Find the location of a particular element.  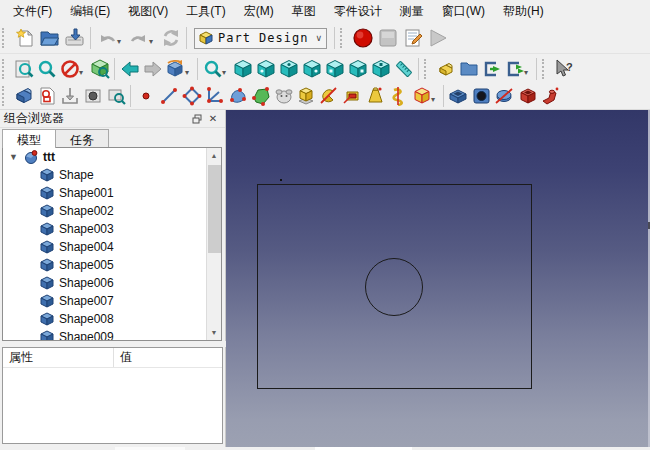

navigate-back-icon is located at coordinates (130, 70).